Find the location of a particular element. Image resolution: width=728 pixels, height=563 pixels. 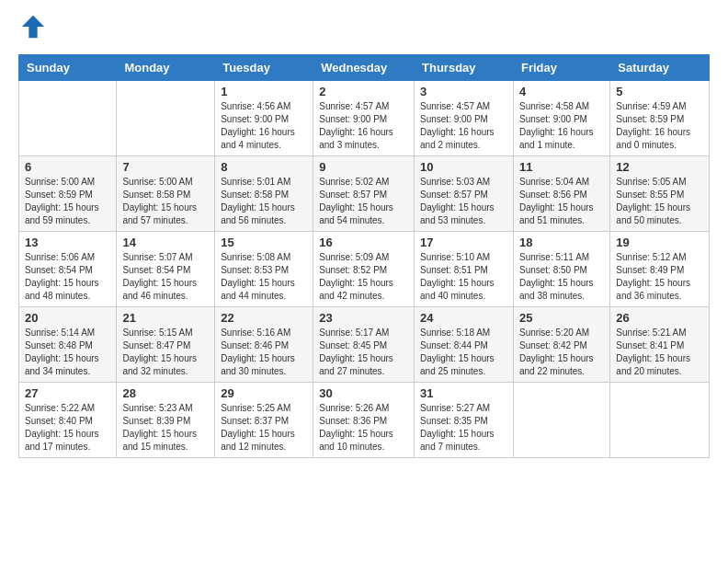

calendar-cell: 25Sunrise: 5:20 AM Sunset: 8:42 PM Dayli… is located at coordinates (561, 345).